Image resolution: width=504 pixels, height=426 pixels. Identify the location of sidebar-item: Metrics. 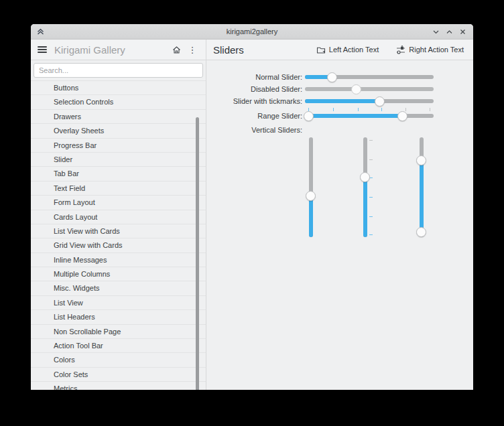
(118, 386).